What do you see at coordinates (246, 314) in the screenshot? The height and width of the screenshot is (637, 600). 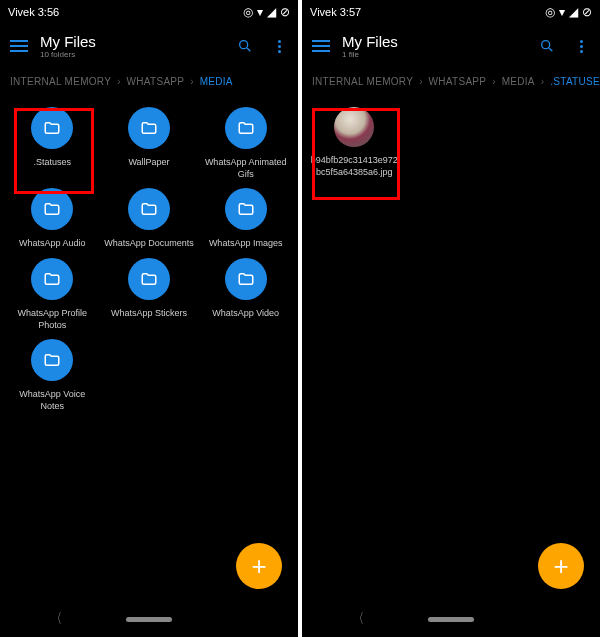 I see `folder-label: WhatsApp Video` at bounding box center [246, 314].